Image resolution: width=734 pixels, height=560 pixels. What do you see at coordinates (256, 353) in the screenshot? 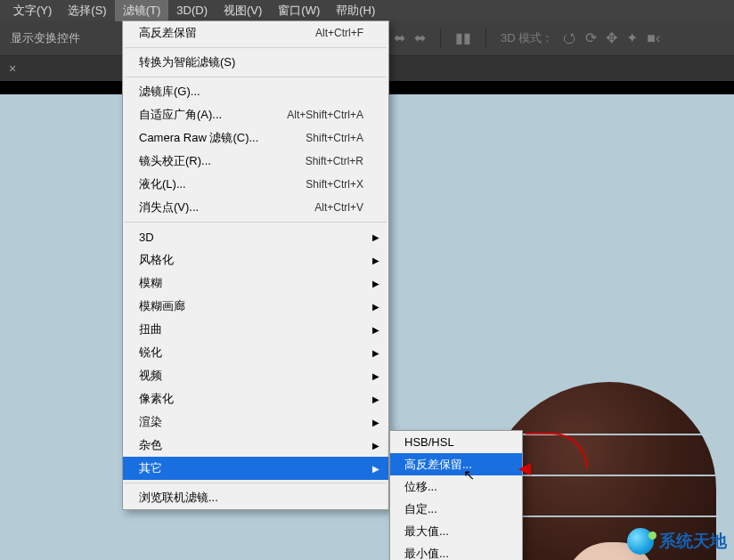
I see `menu-item-sharpen: 锐化▶` at bounding box center [256, 353].